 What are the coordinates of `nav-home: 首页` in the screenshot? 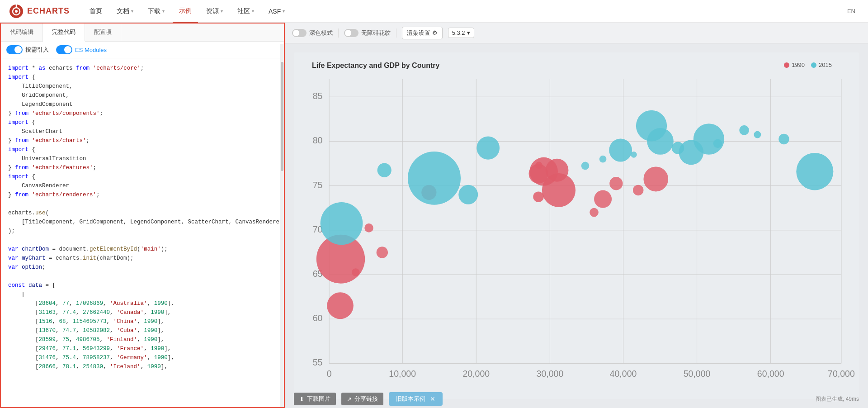 It's located at (96, 11).